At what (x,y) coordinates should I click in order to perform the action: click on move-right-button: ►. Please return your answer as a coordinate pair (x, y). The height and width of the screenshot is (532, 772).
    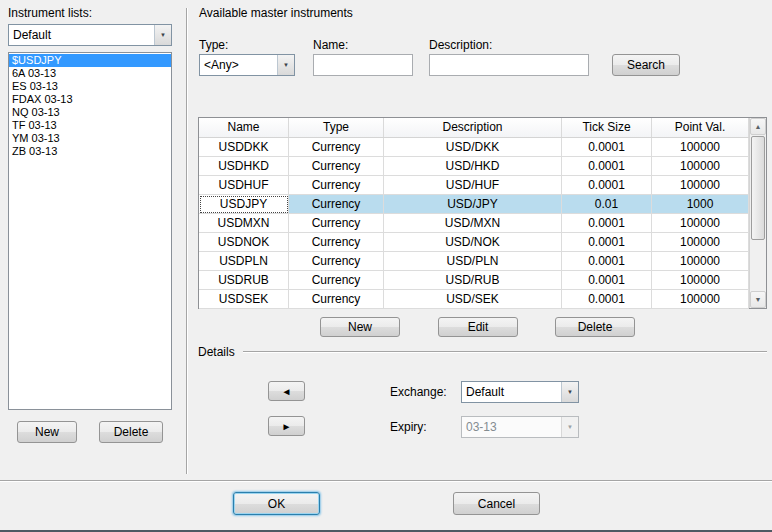
    Looking at the image, I should click on (286, 426).